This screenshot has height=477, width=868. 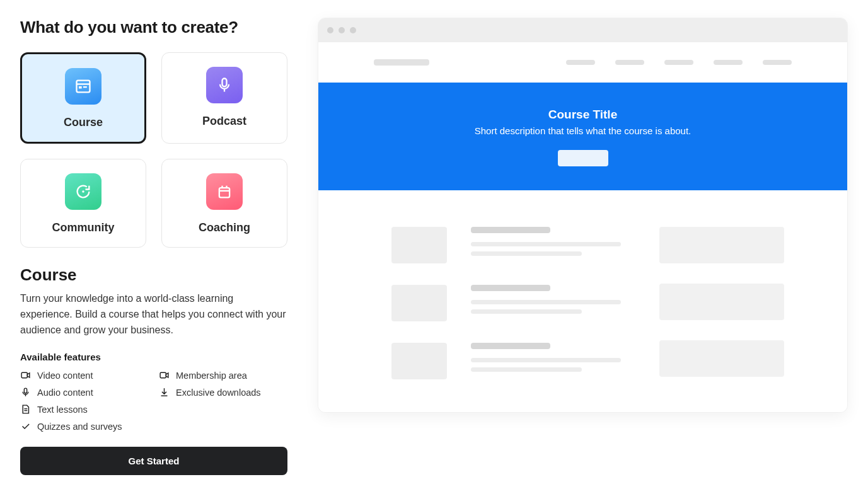 I want to click on check-icon, so click(x=25, y=426).